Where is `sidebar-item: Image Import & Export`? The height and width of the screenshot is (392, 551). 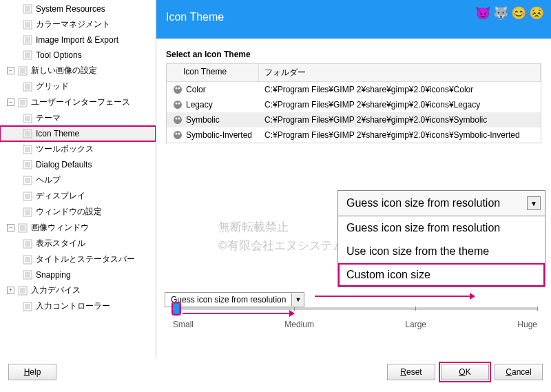 sidebar-item: Image Import & Export is located at coordinates (78, 40).